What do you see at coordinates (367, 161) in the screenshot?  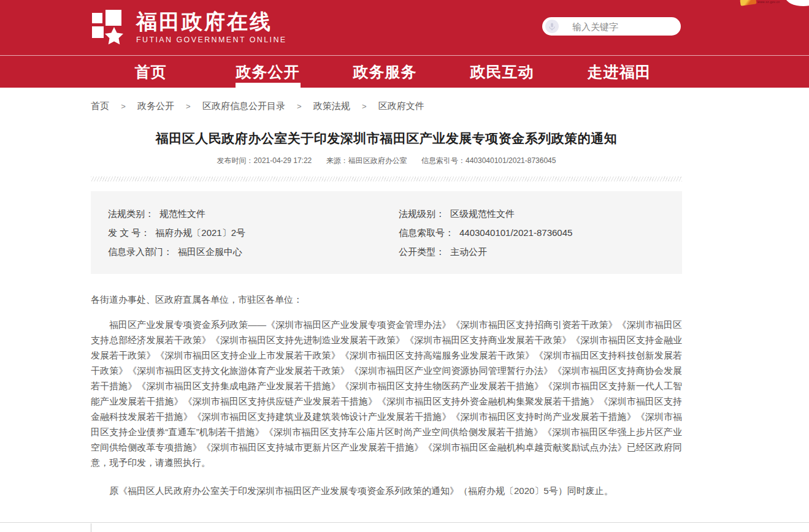 I see `doc-source: 来源：福田区政府办公室` at bounding box center [367, 161].